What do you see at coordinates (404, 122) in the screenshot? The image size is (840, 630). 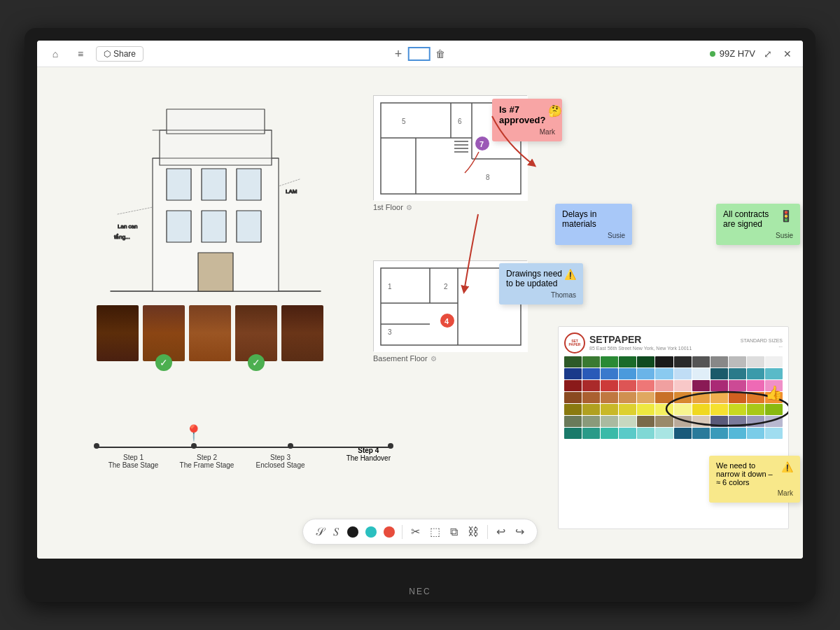 I see `svg-text: 5` at bounding box center [404, 122].